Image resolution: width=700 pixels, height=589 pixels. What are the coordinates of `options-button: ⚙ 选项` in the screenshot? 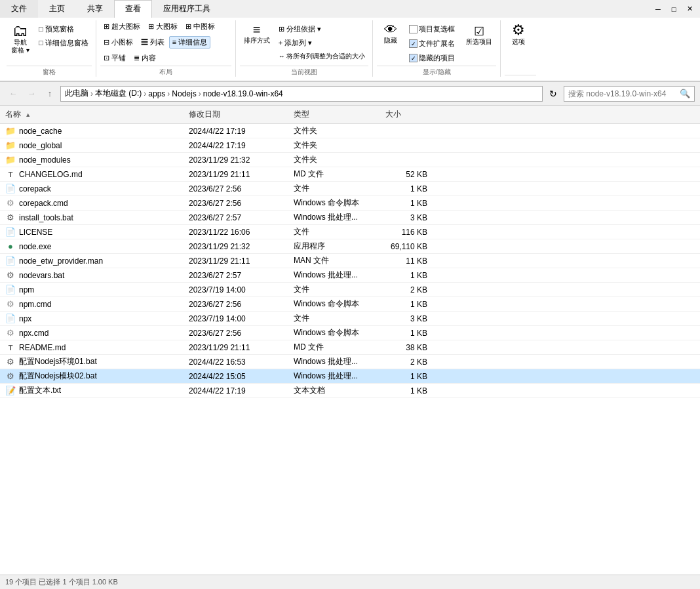 It's located at (518, 35).